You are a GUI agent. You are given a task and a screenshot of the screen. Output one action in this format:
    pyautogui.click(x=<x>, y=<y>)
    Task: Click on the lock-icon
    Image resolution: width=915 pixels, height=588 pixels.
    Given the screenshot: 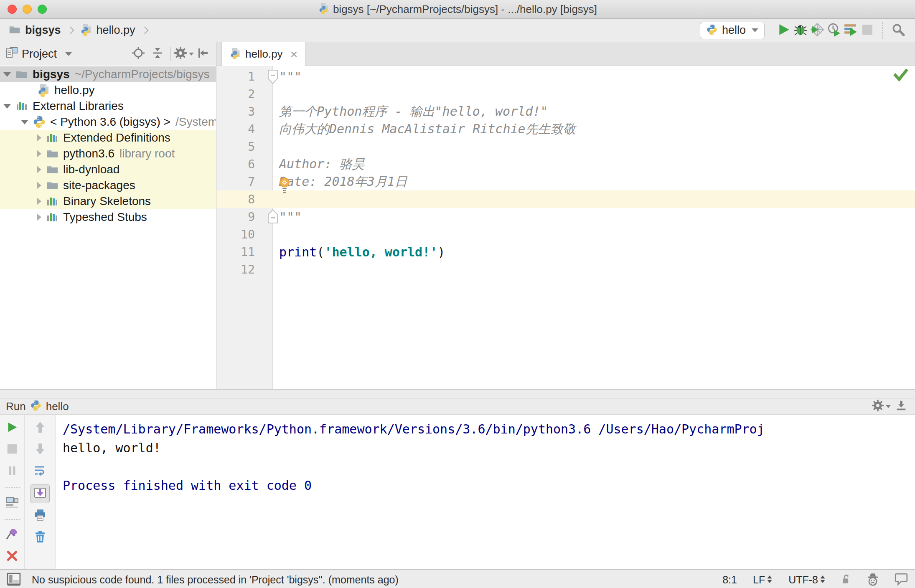 What is the action you would take?
    pyautogui.click(x=846, y=580)
    